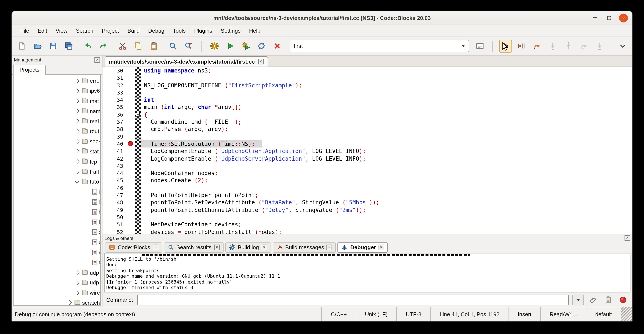  What do you see at coordinates (578, 300) in the screenshot?
I see `command-history-dropdown` at bounding box center [578, 300].